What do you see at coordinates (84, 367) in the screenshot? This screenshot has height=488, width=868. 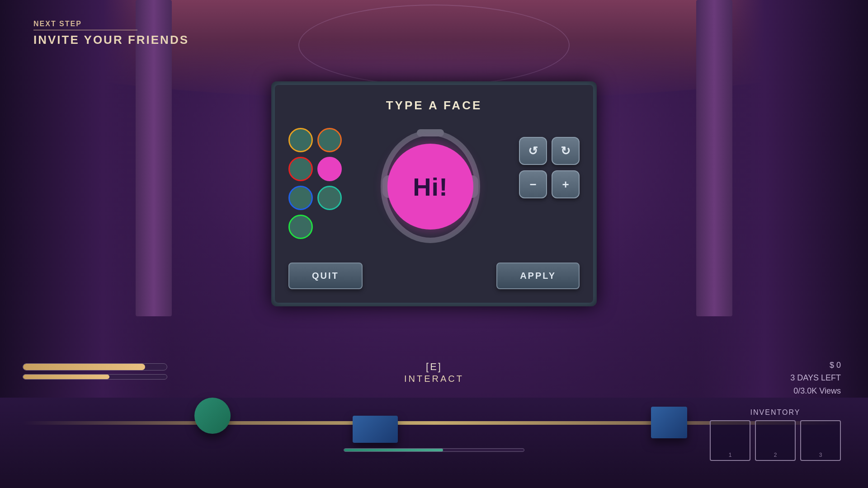 I see `health-bar-inner` at bounding box center [84, 367].